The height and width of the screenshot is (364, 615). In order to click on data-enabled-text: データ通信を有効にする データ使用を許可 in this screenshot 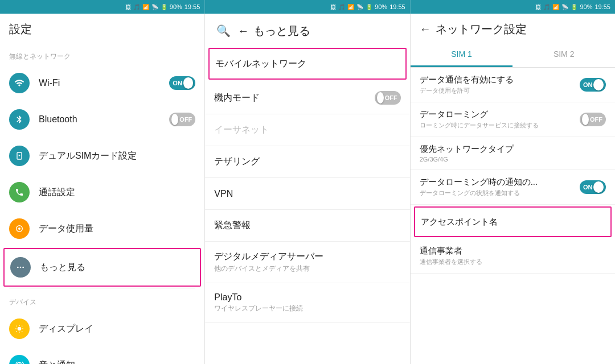, I will do `click(500, 85)`.